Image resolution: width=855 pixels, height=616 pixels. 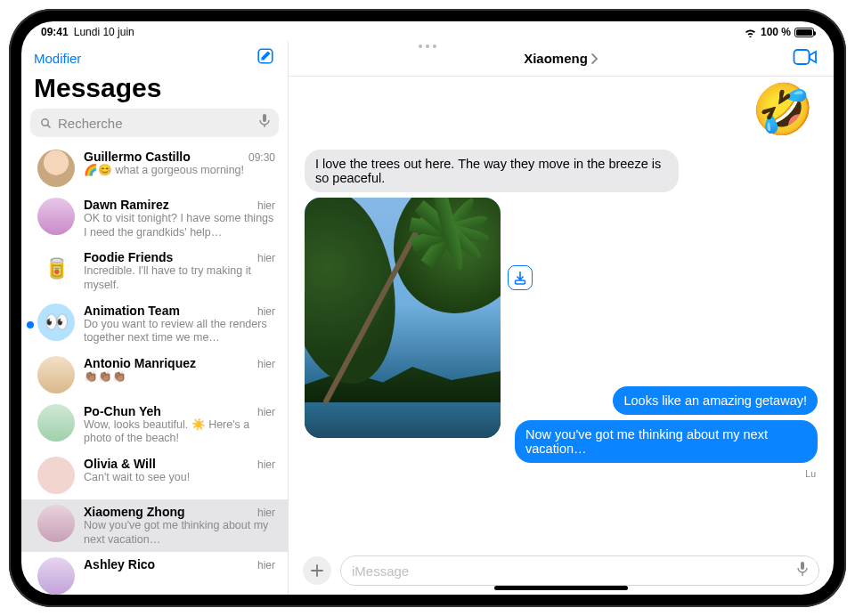 What do you see at coordinates (561, 59) in the screenshot?
I see `conversation-header: Xiaomeng` at bounding box center [561, 59].